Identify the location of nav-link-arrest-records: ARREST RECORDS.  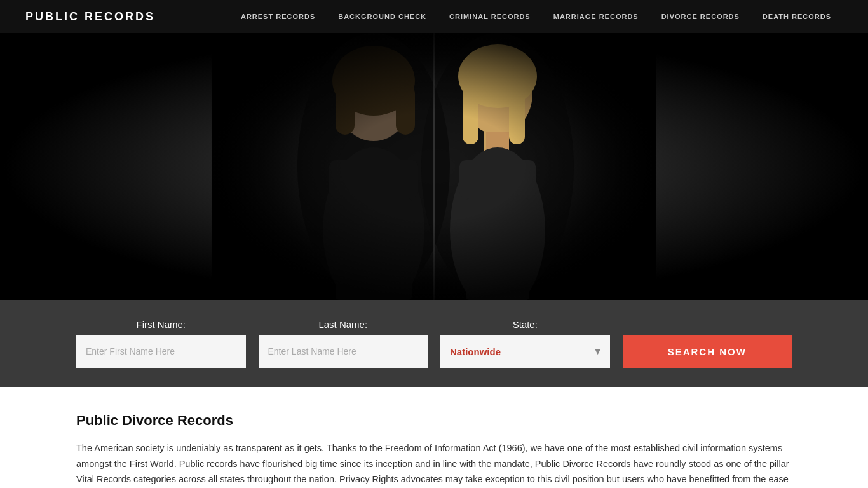
(278, 17).